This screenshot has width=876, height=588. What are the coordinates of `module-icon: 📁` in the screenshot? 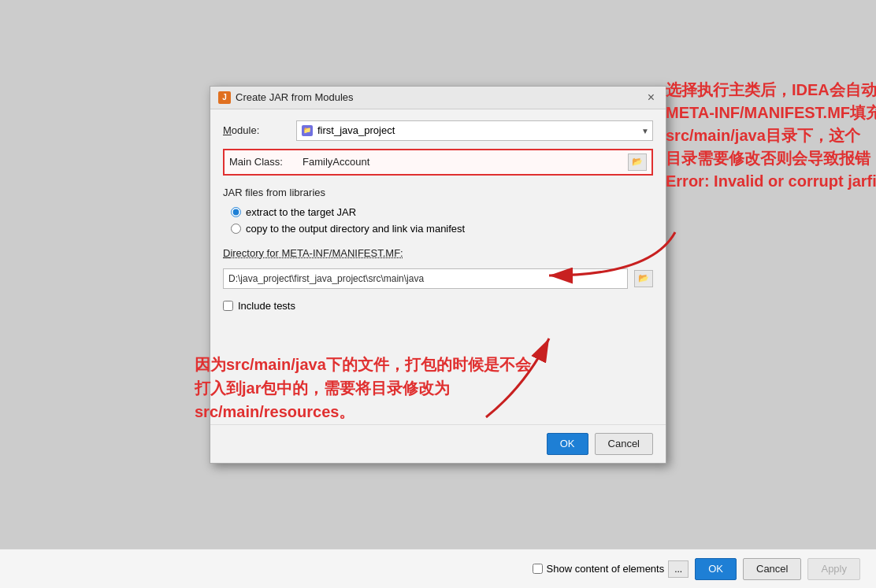 It's located at (307, 131).